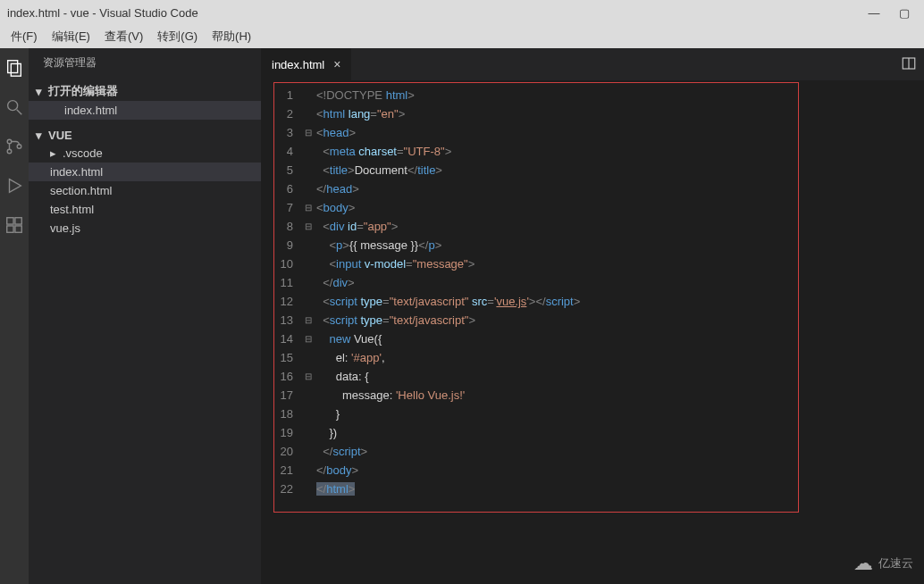 This screenshot has width=924, height=584. What do you see at coordinates (123, 37) in the screenshot?
I see `menu-view: 查看(V)` at bounding box center [123, 37].